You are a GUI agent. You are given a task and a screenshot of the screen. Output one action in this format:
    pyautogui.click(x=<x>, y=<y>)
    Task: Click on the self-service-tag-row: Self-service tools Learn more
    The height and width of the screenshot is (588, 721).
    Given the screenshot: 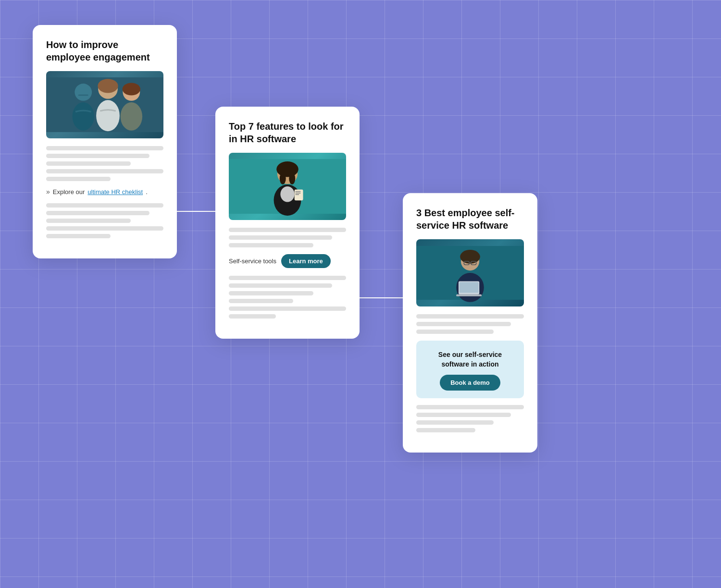 What is the action you would take?
    pyautogui.click(x=287, y=261)
    